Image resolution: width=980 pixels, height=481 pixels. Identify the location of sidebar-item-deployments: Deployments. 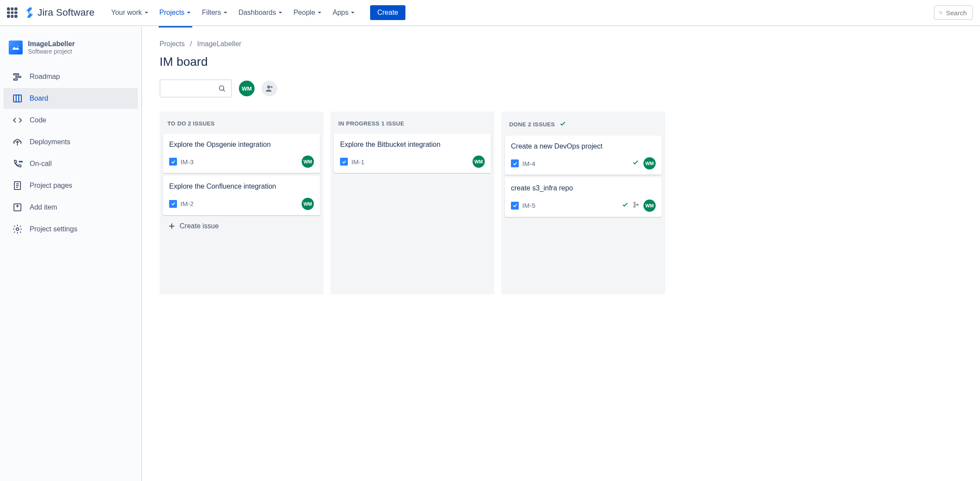
(71, 142).